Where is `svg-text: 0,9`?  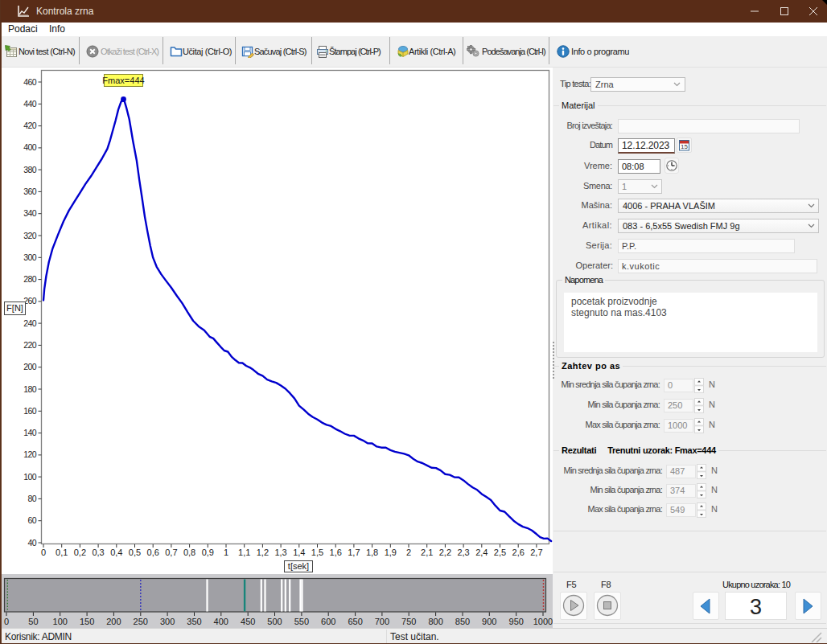
svg-text: 0,9 is located at coordinates (208, 552).